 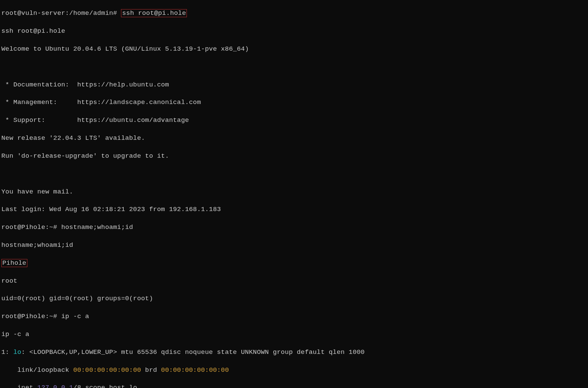 What do you see at coordinates (294, 263) in the screenshot?
I see `hostname-output: Pihole` at bounding box center [294, 263].